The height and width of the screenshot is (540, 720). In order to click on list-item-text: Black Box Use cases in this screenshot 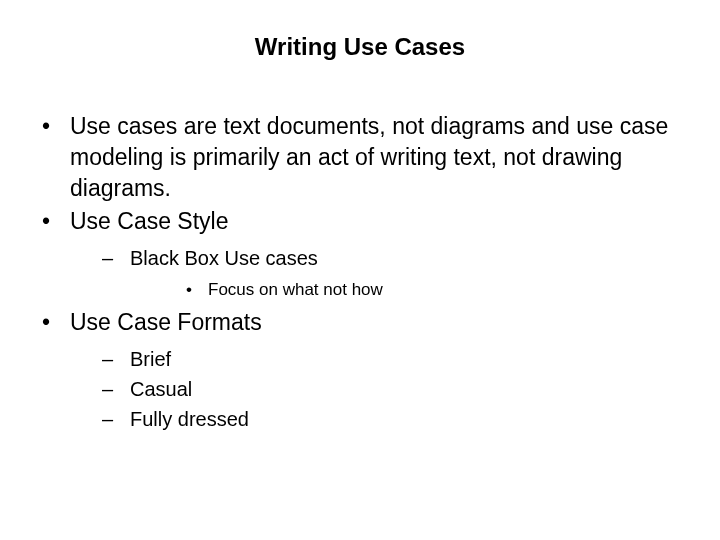, I will do `click(224, 258)`.